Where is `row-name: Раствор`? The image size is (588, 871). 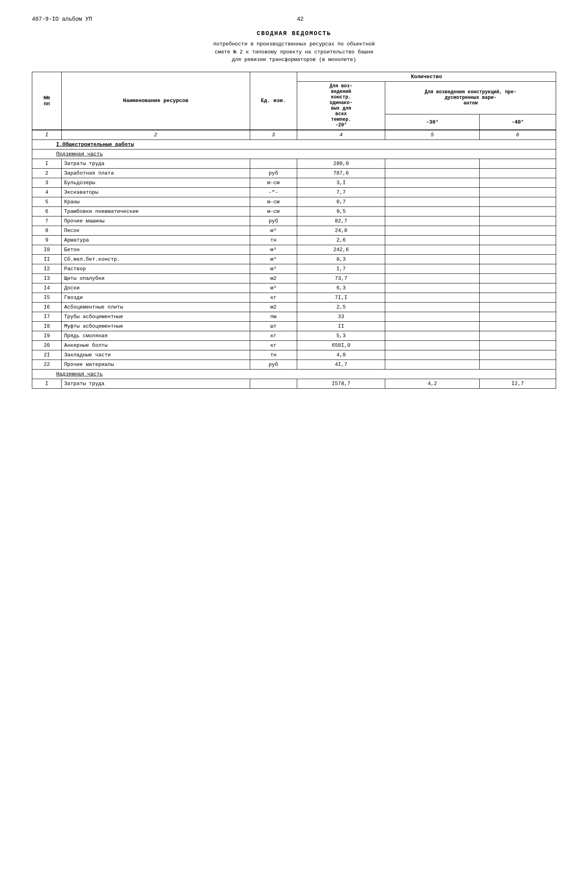 row-name: Раствор is located at coordinates (155, 269).